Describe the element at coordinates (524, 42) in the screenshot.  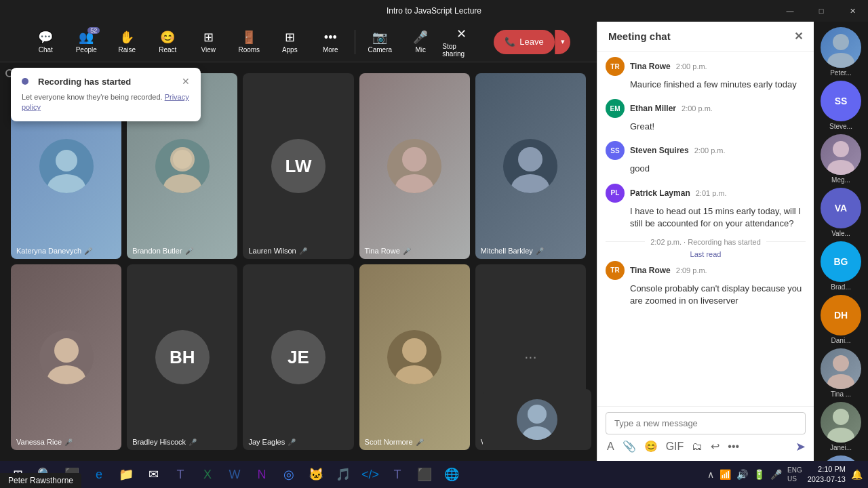
I see `leave-button: 📞 Leave` at that location.